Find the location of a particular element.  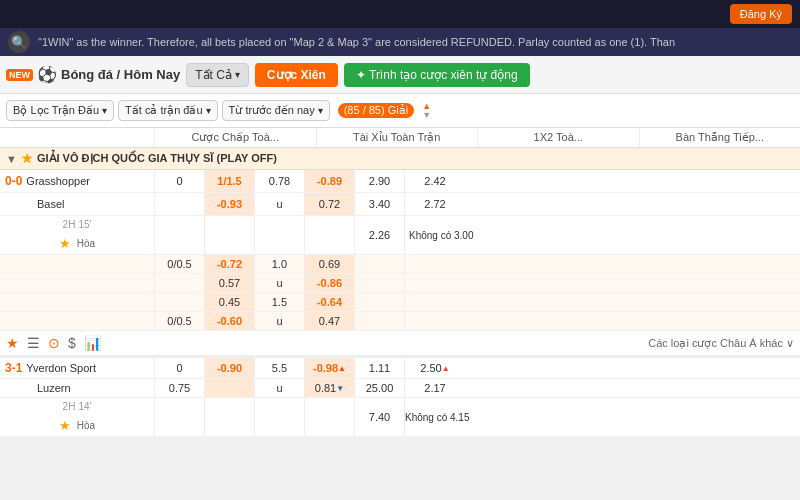

sub-odds-4: 0/0.5 -0.60 u 0.47 is located at coordinates (478, 321).